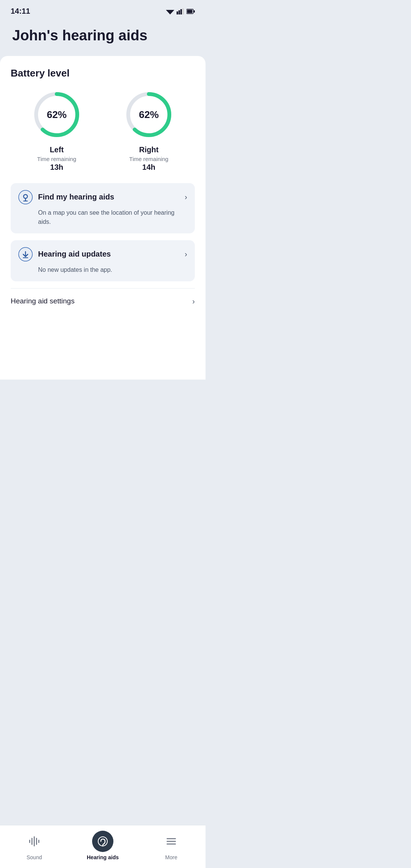 The image size is (411, 868). What do you see at coordinates (191, 11) in the screenshot?
I see `battery-icon` at bounding box center [191, 11].